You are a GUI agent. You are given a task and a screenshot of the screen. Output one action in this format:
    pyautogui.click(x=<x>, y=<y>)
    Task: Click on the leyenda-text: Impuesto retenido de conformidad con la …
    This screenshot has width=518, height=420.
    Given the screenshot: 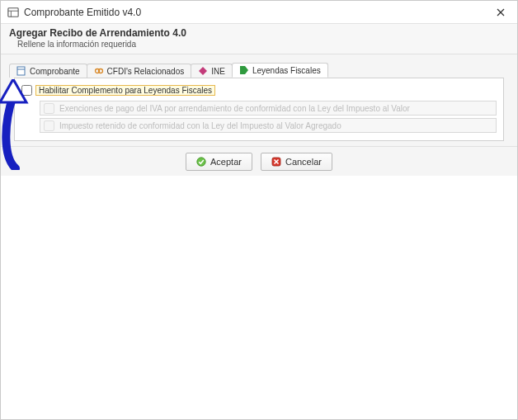 What is the action you would take?
    pyautogui.click(x=200, y=125)
    